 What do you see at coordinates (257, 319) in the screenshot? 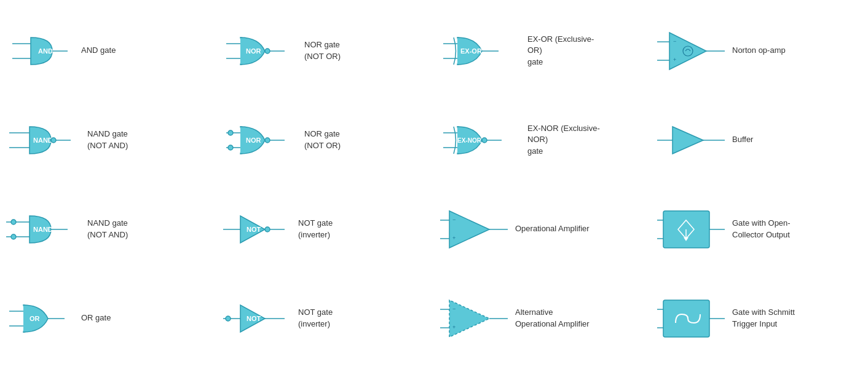
I see `not-gate-2-symbol: NOT` at bounding box center [257, 319].